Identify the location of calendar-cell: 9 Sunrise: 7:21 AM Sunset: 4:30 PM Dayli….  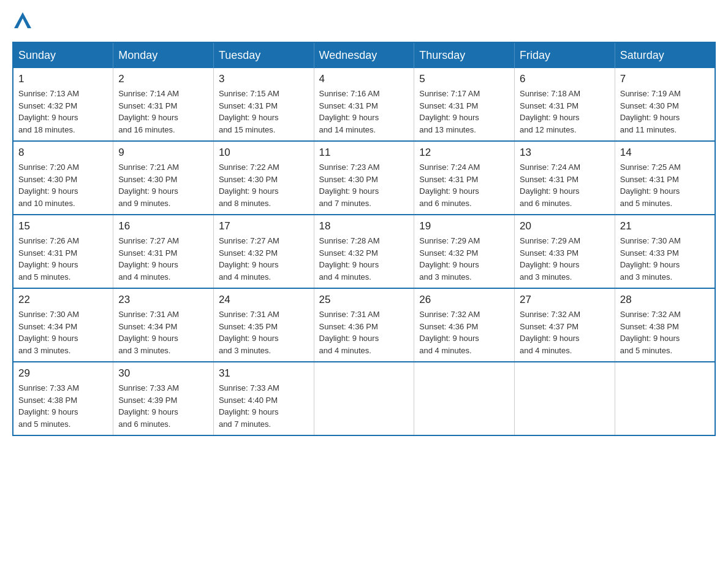
(164, 178).